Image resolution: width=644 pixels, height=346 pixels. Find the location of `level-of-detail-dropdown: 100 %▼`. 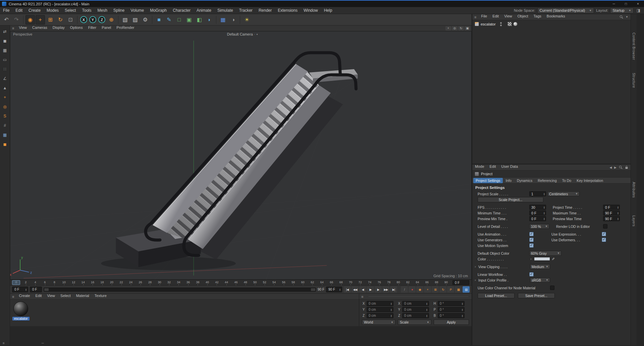

level-of-detail-dropdown: 100 %▼ is located at coordinates (539, 226).